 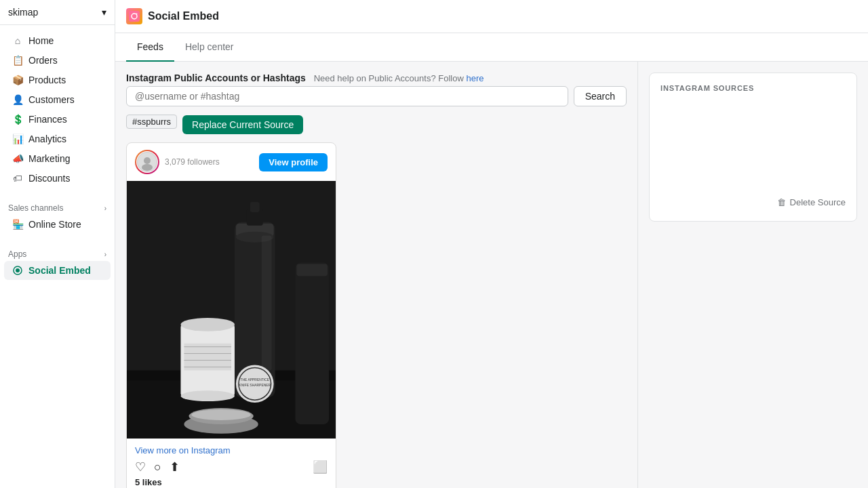 I want to click on sidebar-item-label: Social Embed, so click(x=60, y=270).